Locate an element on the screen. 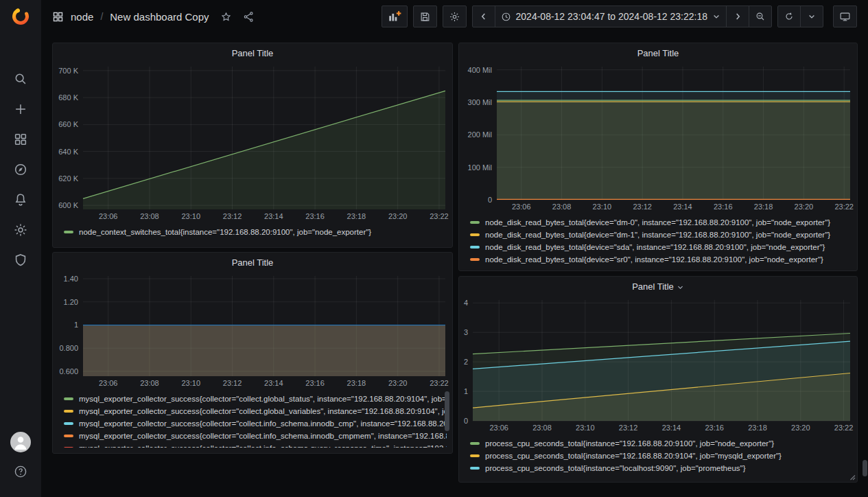  cycle-view-mode-button is located at coordinates (845, 16).